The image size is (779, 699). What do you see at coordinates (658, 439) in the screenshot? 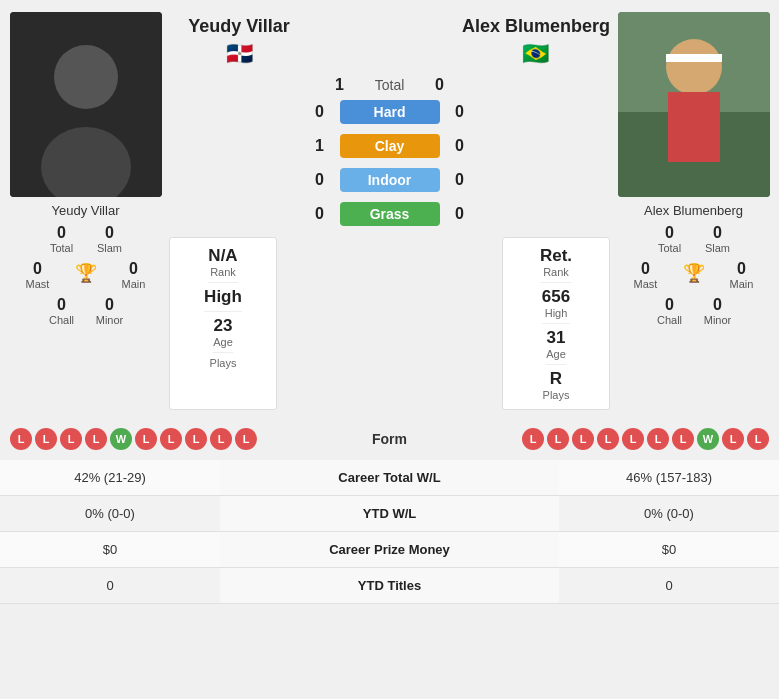
I see `right-form-6: L` at bounding box center [658, 439].